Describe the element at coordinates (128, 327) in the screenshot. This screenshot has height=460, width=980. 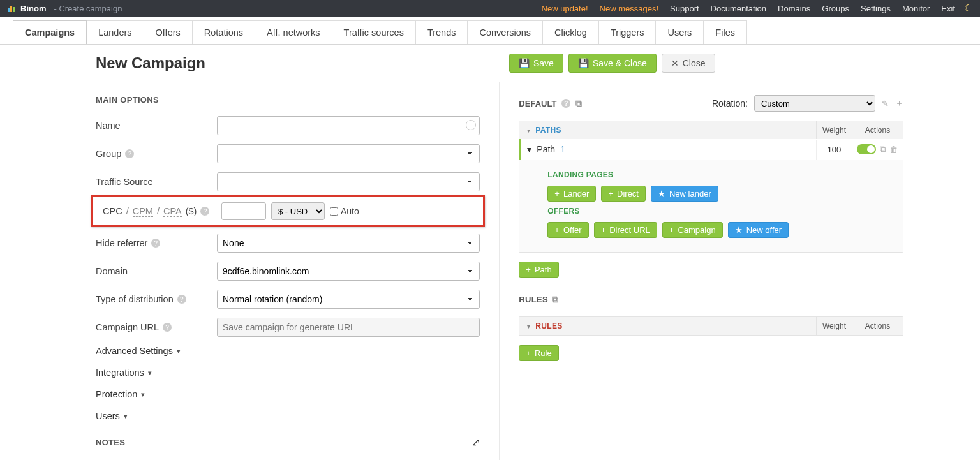
I see `campaign-url-label: Campaign URL` at that location.